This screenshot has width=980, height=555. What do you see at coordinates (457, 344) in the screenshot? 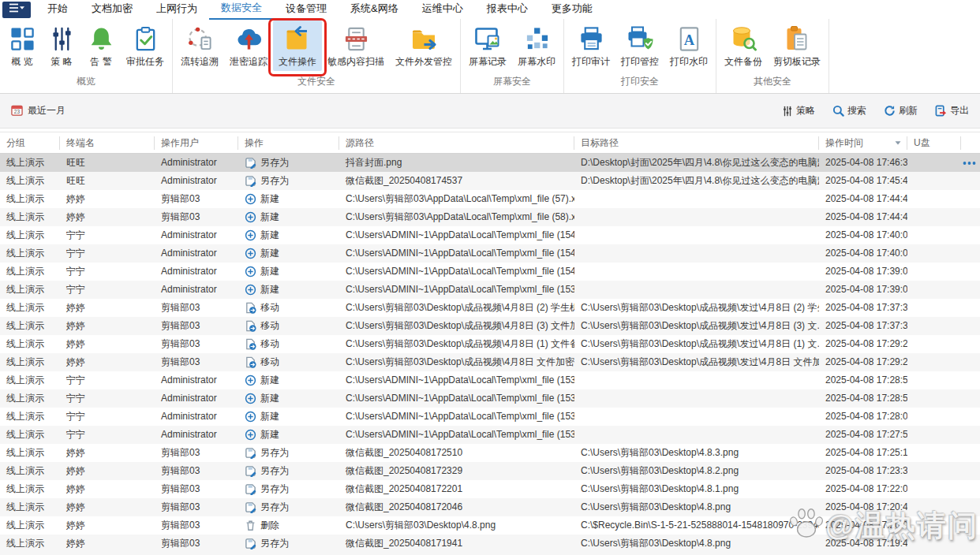
I see `cell-source-path: C:\Users\剪辑部03\Desktop\成品视频\4月8日 (1) 文件备…` at bounding box center [457, 344].